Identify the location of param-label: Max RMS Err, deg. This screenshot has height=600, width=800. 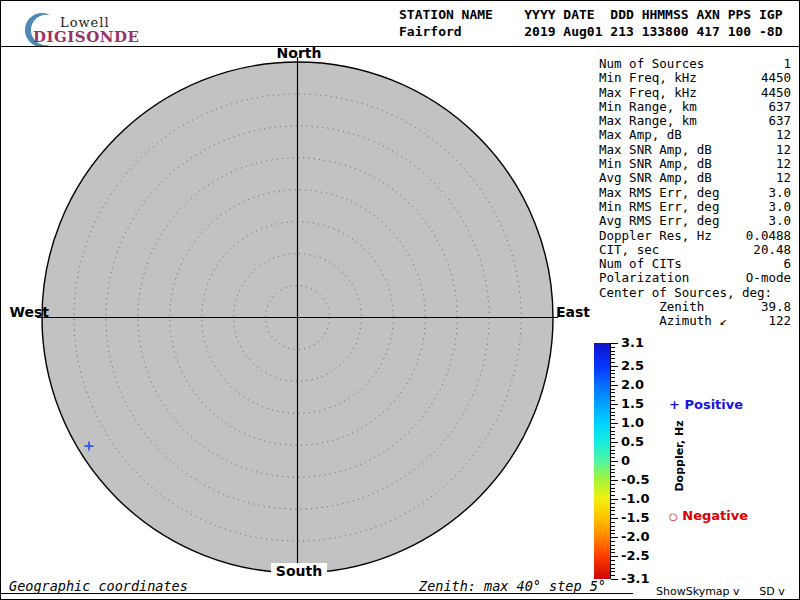
(659, 193).